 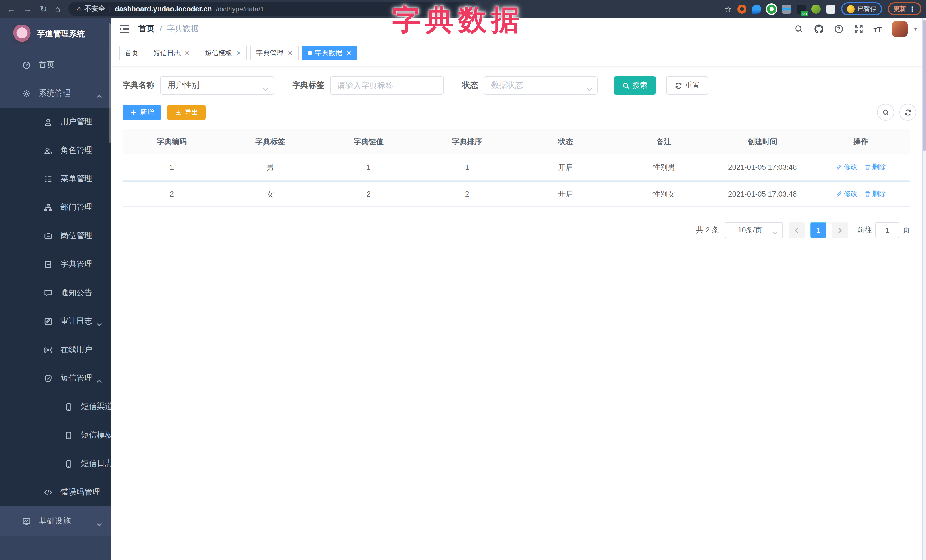 I want to click on sidebar-item-sms-template: 短信模板, so click(x=56, y=435).